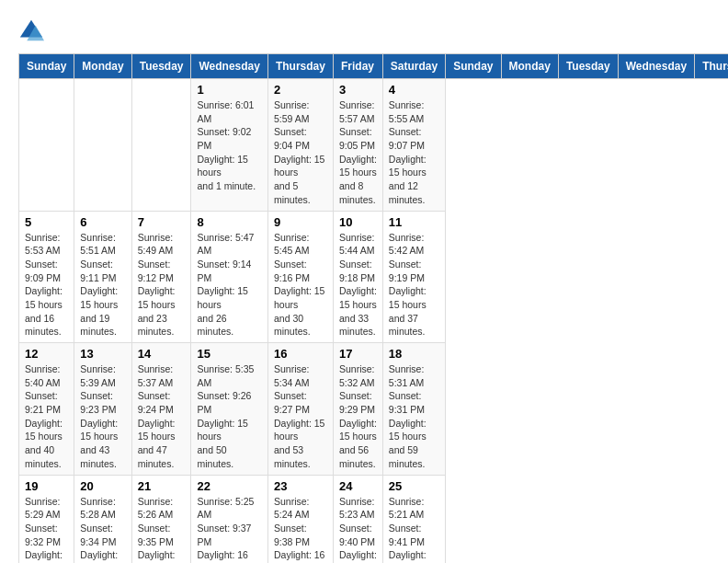  Describe the element at coordinates (414, 519) in the screenshot. I see `calendar-cell: 25Sunrise: 5:21 AM Sunset: 9:41 PM Dayli…` at that location.